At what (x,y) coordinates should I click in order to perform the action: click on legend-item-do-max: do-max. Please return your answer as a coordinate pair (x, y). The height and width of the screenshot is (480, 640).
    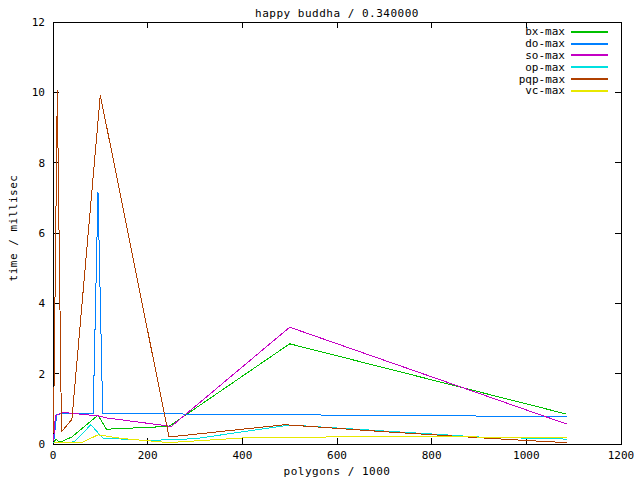
    Looking at the image, I should click on (514, 44).